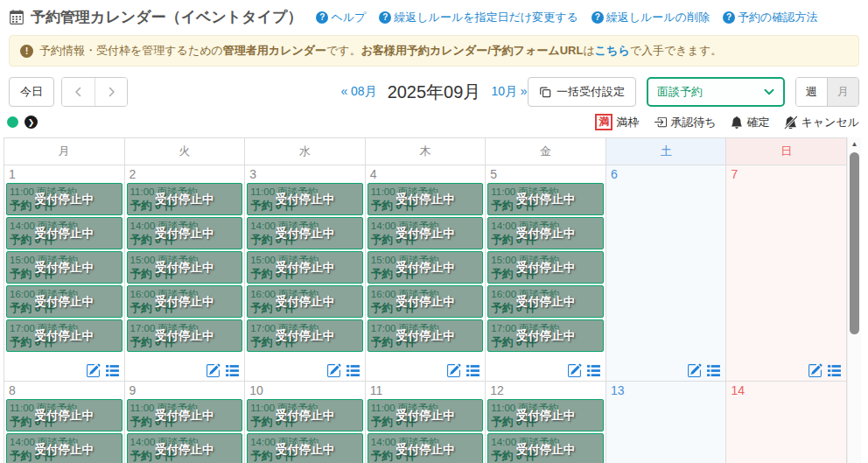  I want to click on confirm-method-link-label: 予約の確認方法, so click(777, 18).